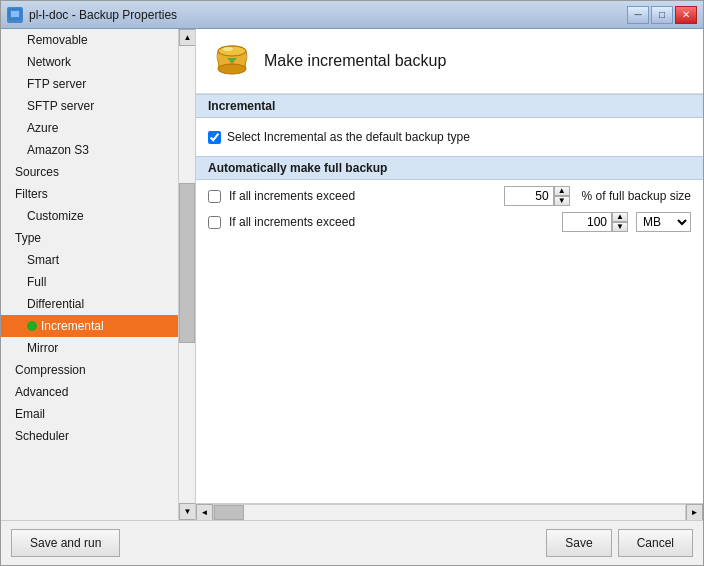  I want to click on default-backup-type-label: Select Incremental as the default backup…, so click(348, 137).